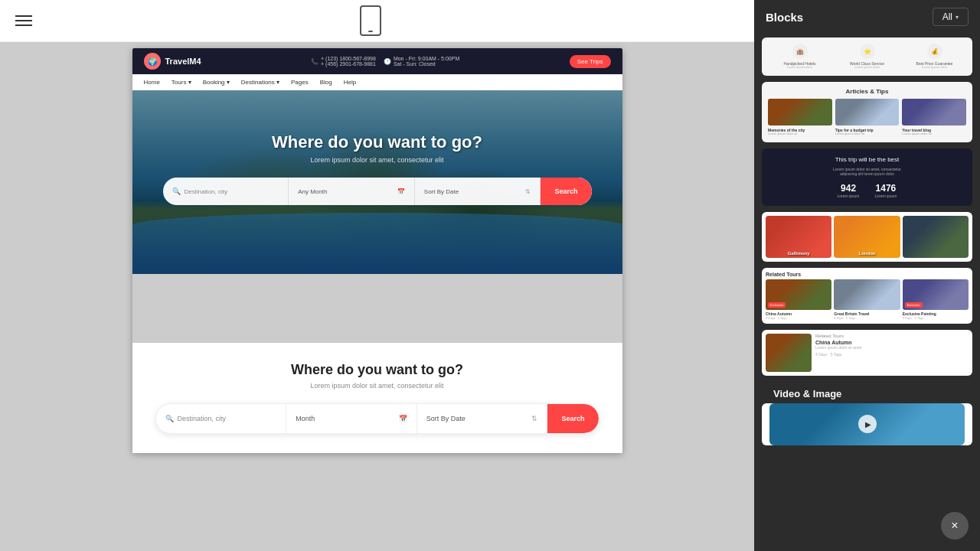 The height and width of the screenshot is (551, 980). Describe the element at coordinates (867, 353) in the screenshot. I see `single-tour-block-card: Related Tours China Autumn Lorem ipsum d…` at that location.